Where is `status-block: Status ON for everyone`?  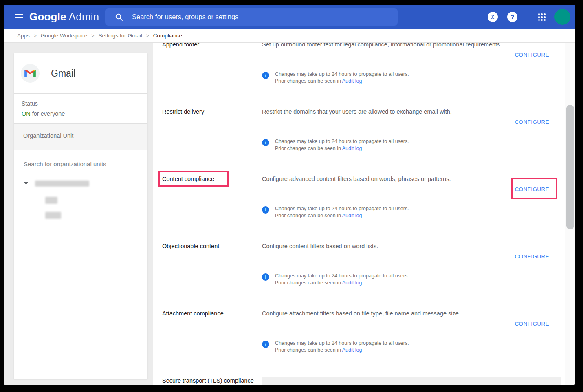 status-block: Status ON for everyone is located at coordinates (81, 109).